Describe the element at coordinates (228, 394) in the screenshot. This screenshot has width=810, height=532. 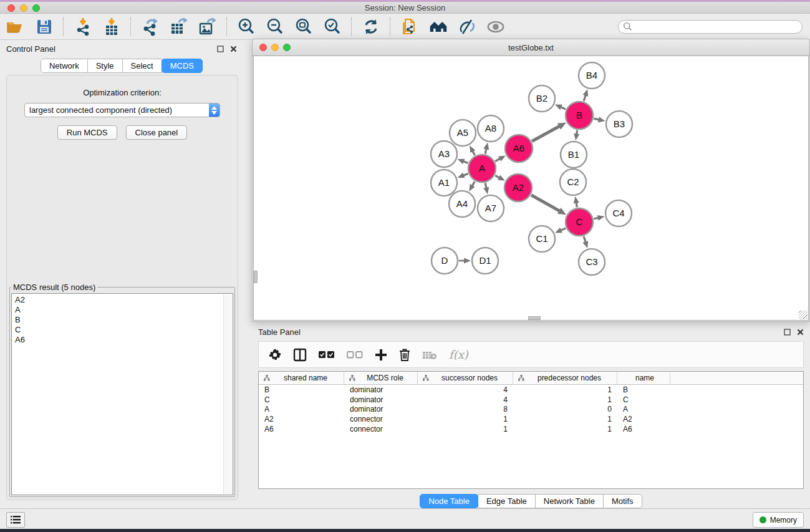
I see `list-scrollbar` at that location.